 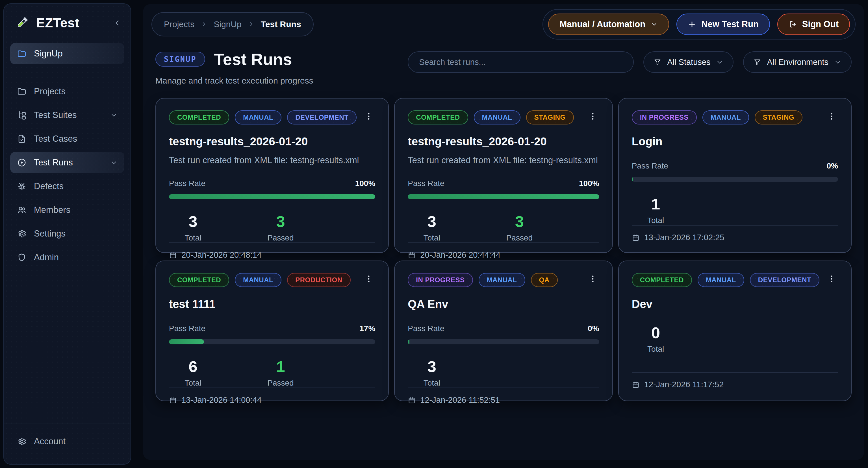 I want to click on breadcrumb-current: Test Runs, so click(x=281, y=24).